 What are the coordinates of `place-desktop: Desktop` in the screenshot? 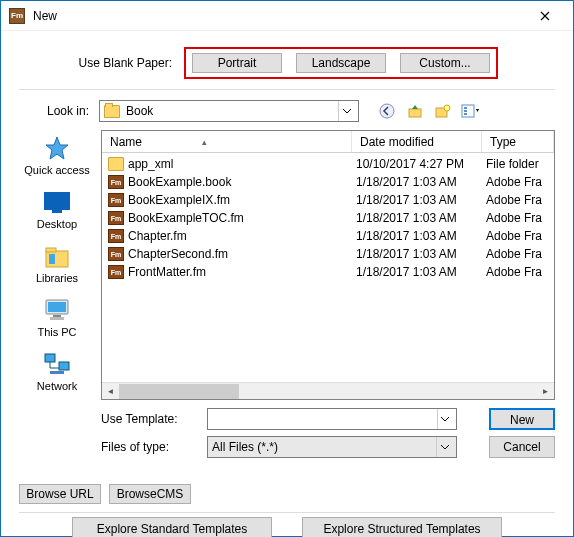 It's located at (57, 209).